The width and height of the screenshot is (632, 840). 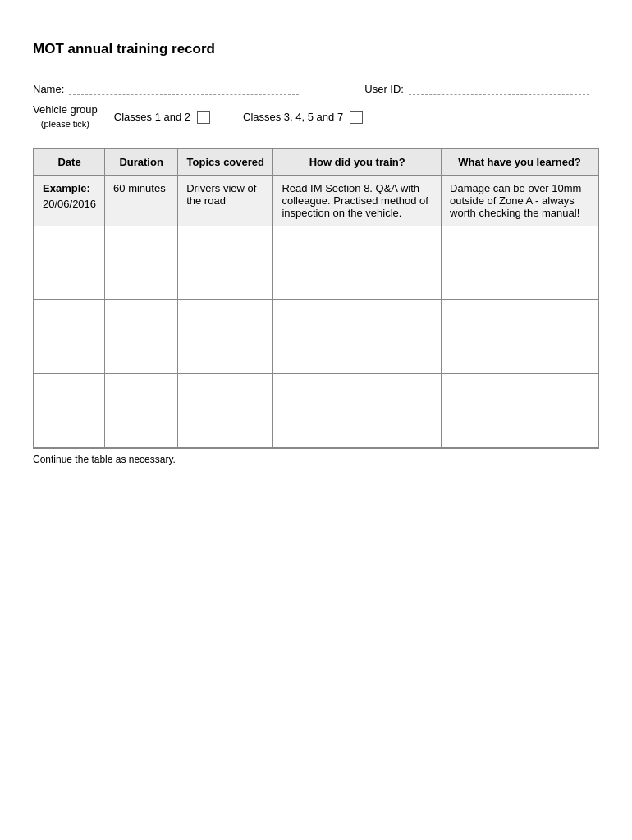 I want to click on classes-3-4-5-7-checkbox, so click(x=356, y=117).